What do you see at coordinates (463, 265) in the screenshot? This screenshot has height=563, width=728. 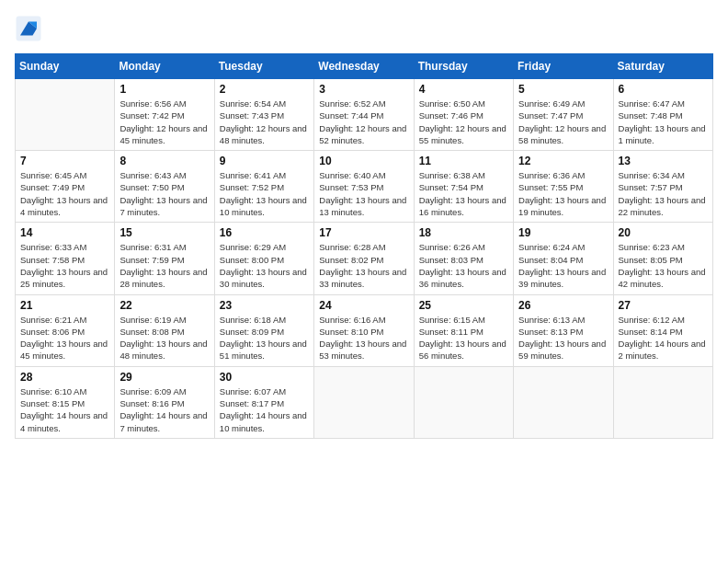 I see `day-info: Sunrise: 6:26 AMSunset: 8:03 PMDaylight:…` at bounding box center [463, 265].